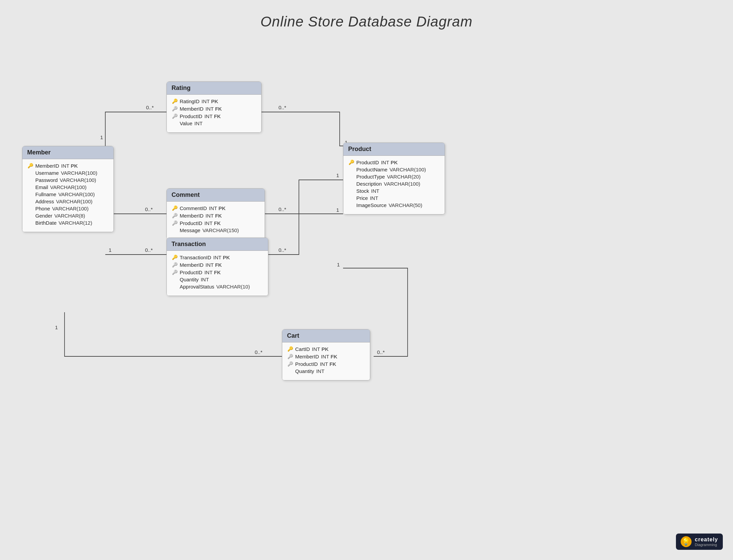  Describe the element at coordinates (149, 209) in the screenshot. I see `label-member-comment-many: 0..*` at that location.